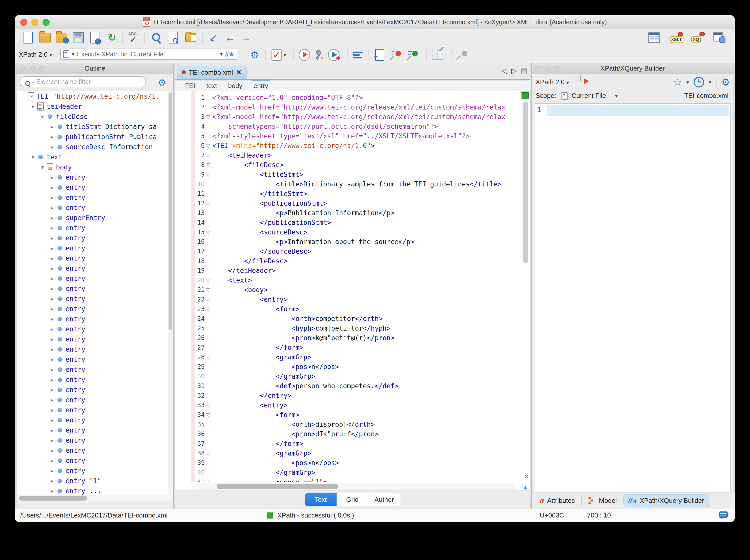 This screenshot has height=560, width=750. Describe the element at coordinates (348, 328) in the screenshot. I see `code-line-25: 25 <hyph>com|peti|tor</hyph>` at that location.